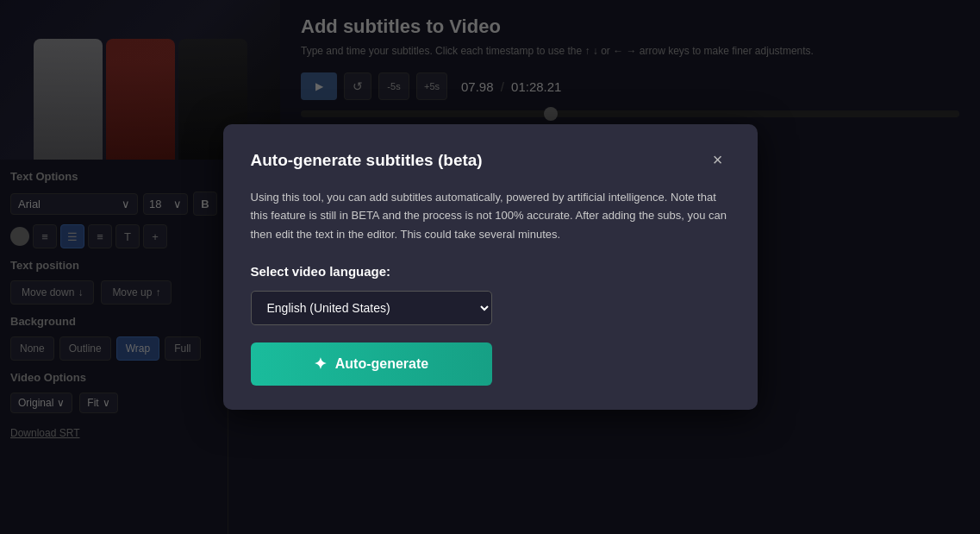  I want to click on modal-header: Auto-generate subtitles (beta) ×, so click(490, 160).